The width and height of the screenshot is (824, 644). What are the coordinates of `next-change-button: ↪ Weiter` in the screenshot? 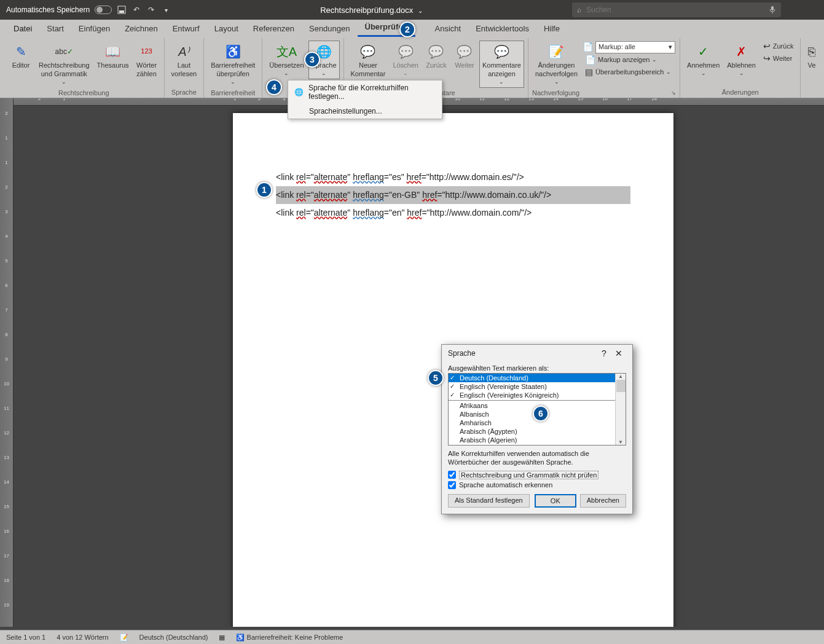 It's located at (778, 59).